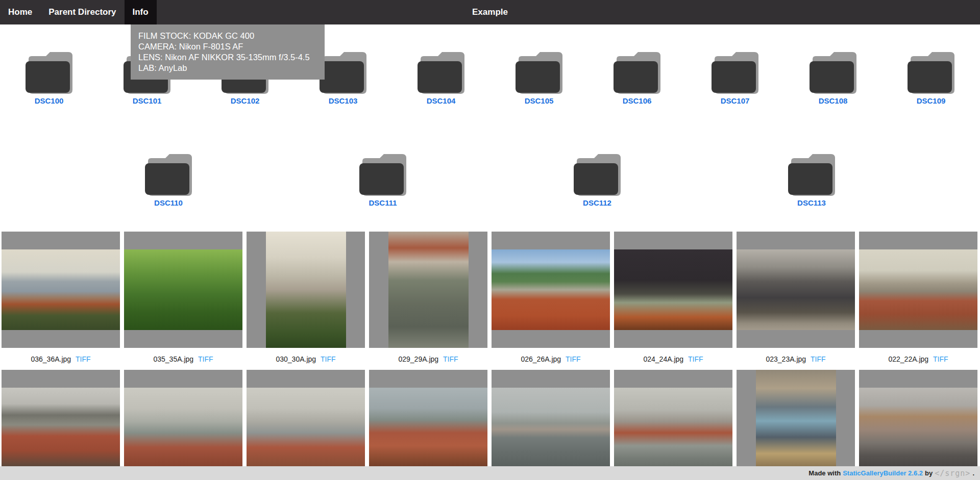  What do you see at coordinates (245, 101) in the screenshot?
I see `folder-link: DSC102` at bounding box center [245, 101].